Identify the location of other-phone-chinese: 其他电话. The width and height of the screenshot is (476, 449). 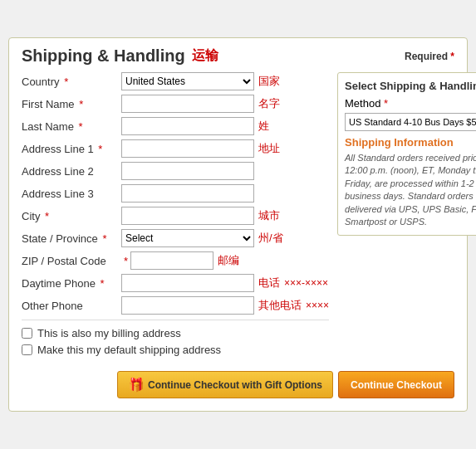
(280, 305).